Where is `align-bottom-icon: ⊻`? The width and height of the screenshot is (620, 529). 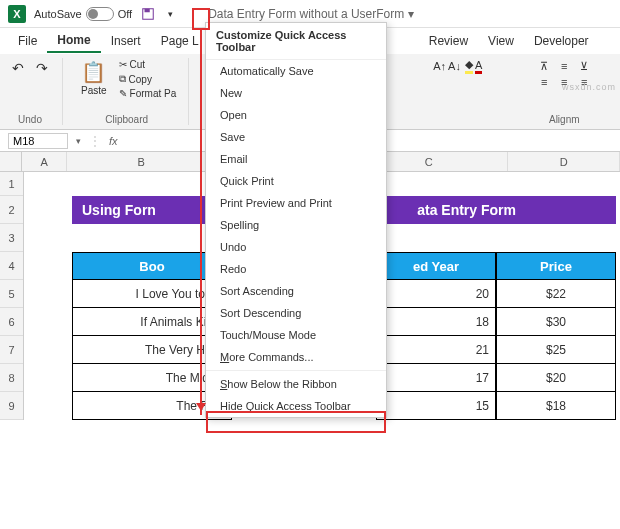 align-bottom-icon: ⊻ is located at coordinates (584, 66).